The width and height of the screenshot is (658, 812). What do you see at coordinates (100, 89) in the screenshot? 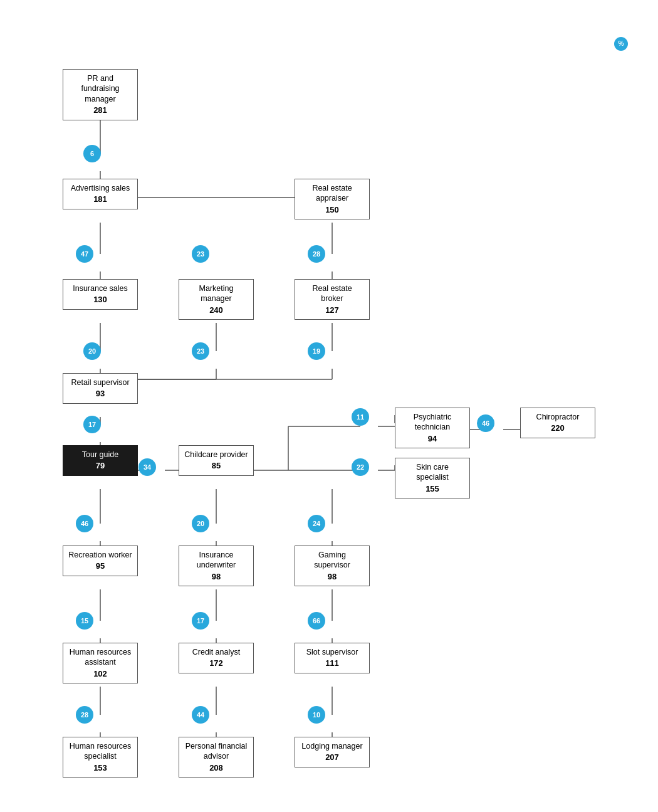
I see `job-name-pr: PR and fundraising manager` at bounding box center [100, 89].